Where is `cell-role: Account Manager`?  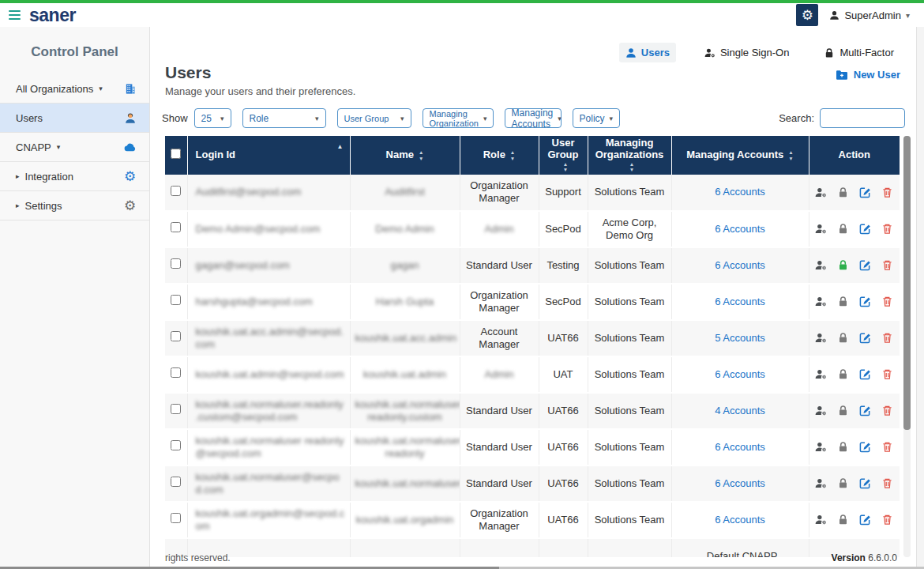 cell-role: Account Manager is located at coordinates (499, 338).